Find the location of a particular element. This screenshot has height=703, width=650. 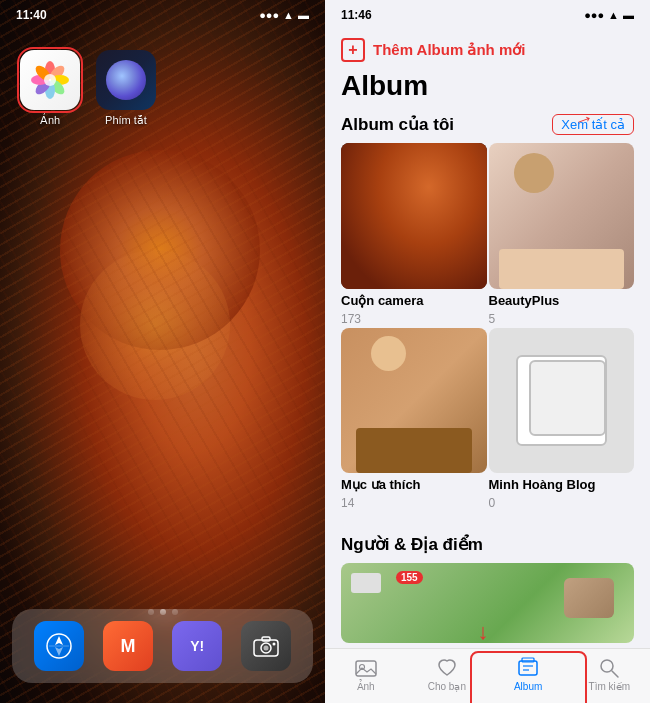

album-name-beauty: BeautyPlus is located at coordinates (562, 300).